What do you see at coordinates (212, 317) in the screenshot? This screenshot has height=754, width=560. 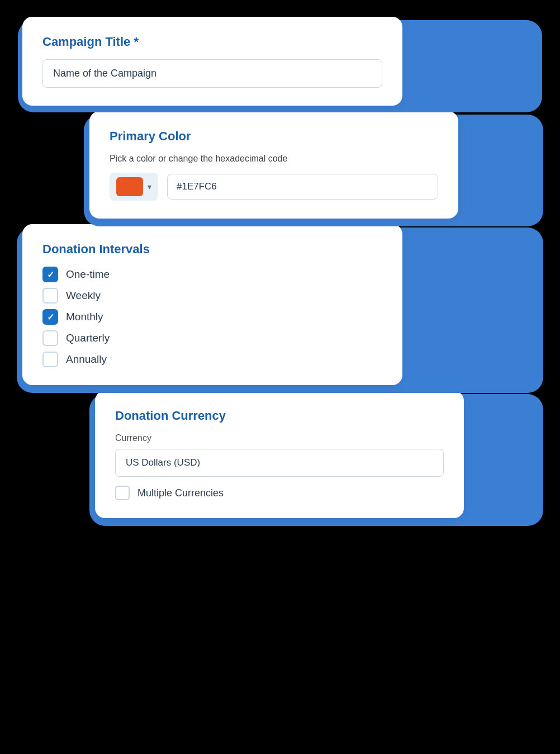 I see `checkbox-list: One-time Weekly Monthly Quarterly Annual` at bounding box center [212, 317].